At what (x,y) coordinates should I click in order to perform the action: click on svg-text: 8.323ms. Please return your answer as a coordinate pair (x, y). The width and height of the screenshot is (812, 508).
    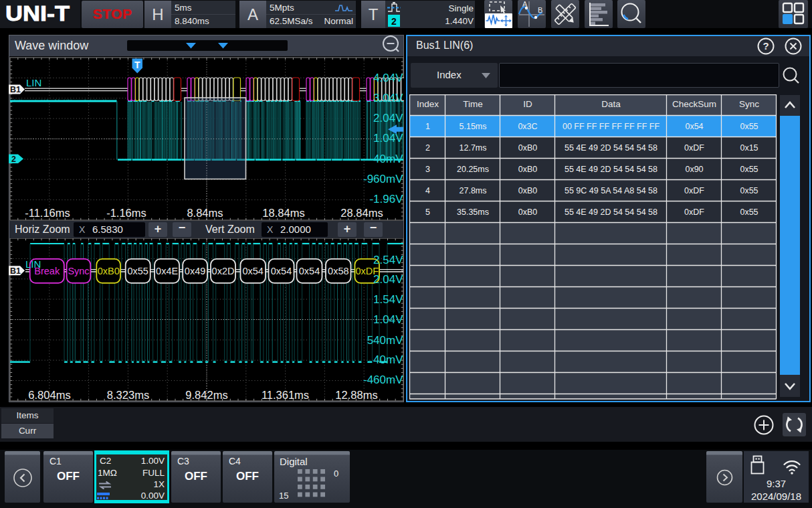
    Looking at the image, I should click on (128, 395).